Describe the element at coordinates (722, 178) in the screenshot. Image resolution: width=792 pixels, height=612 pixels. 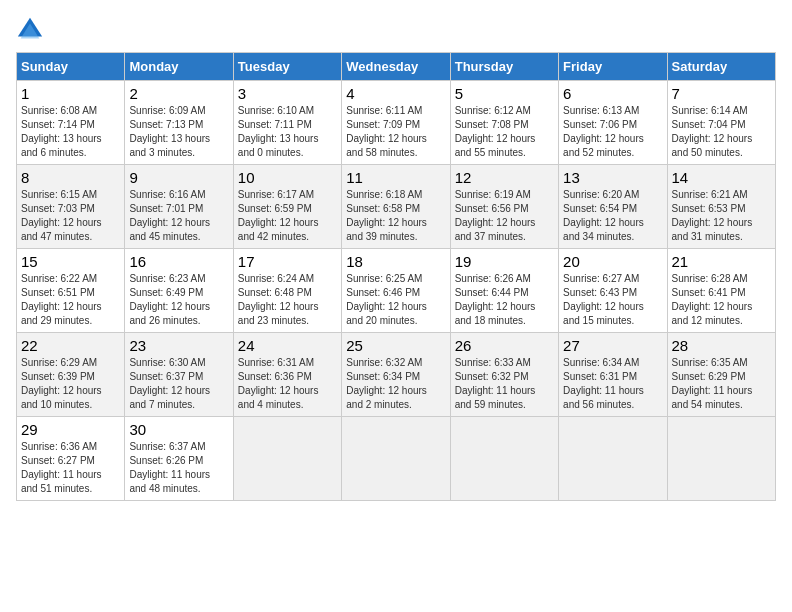
I see `day-number: 14` at that location.